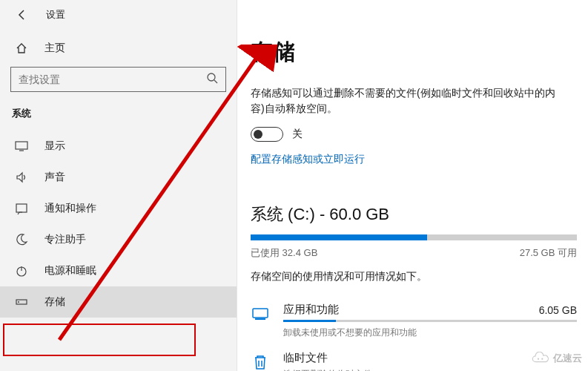 The width and height of the screenshot is (588, 371). Describe the element at coordinates (119, 45) in the screenshot. I see `home-button: 主页` at that location.